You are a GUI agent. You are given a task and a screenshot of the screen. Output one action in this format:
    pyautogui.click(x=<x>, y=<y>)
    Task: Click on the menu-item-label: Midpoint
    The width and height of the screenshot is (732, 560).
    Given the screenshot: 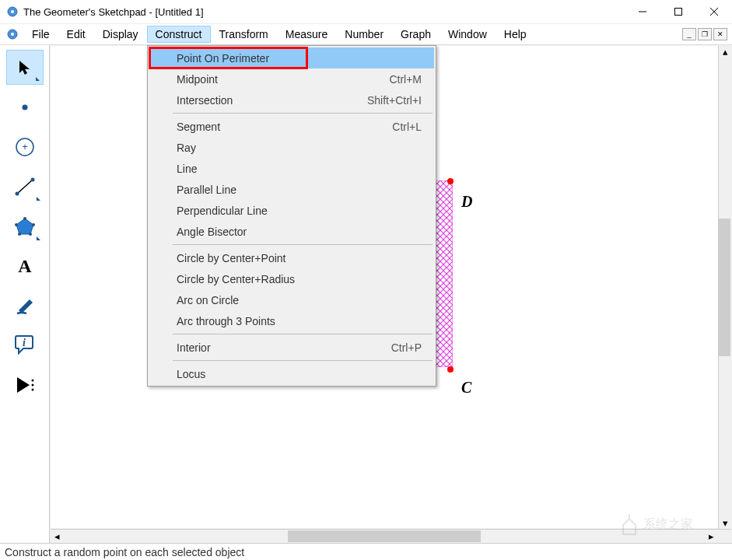 What is the action you would take?
    pyautogui.click(x=198, y=79)
    